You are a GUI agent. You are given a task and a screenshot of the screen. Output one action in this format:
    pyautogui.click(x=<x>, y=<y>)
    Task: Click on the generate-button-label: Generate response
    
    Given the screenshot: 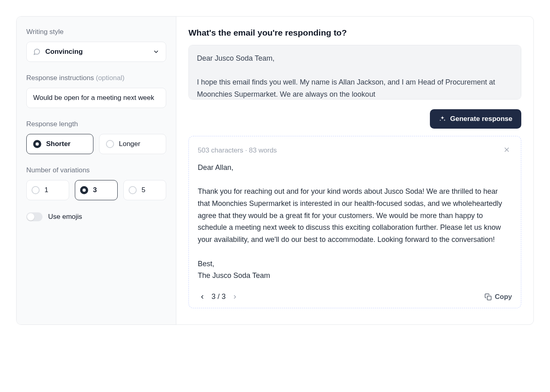 What is the action you would take?
    pyautogui.click(x=481, y=119)
    